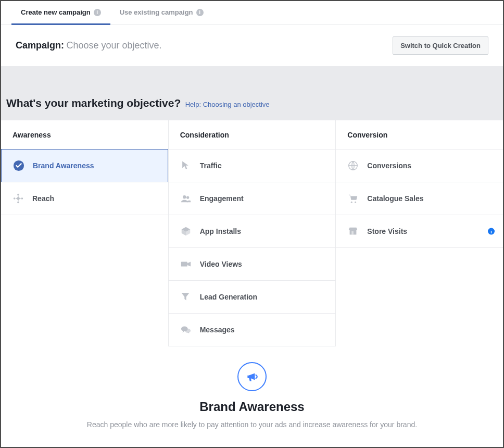 This screenshot has height=448, width=504. Describe the element at coordinates (84, 198) in the screenshot. I see `objective-reach: Reach` at that location.